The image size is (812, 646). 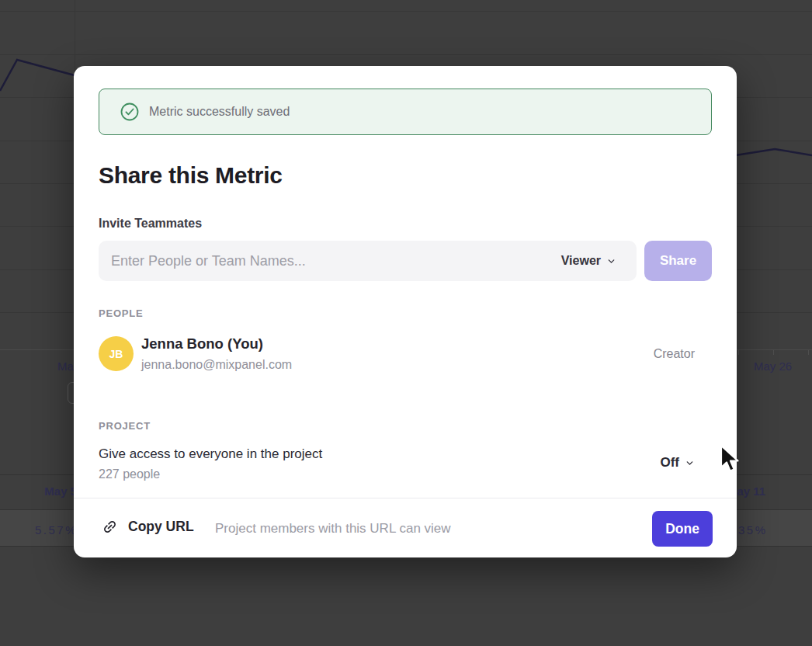 I want to click on success-banner: Metric successfully saved, so click(x=405, y=112).